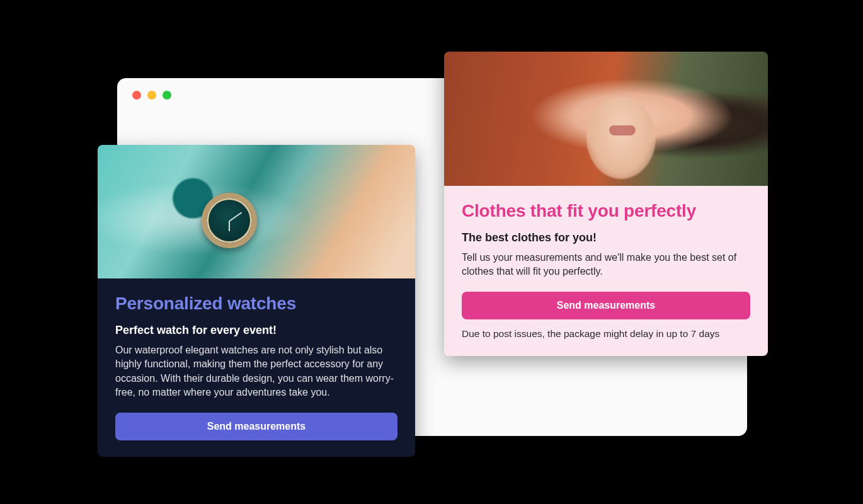 Image resolution: width=863 pixels, height=504 pixels. What do you see at coordinates (229, 220) in the screenshot?
I see `watch-face-image` at bounding box center [229, 220].